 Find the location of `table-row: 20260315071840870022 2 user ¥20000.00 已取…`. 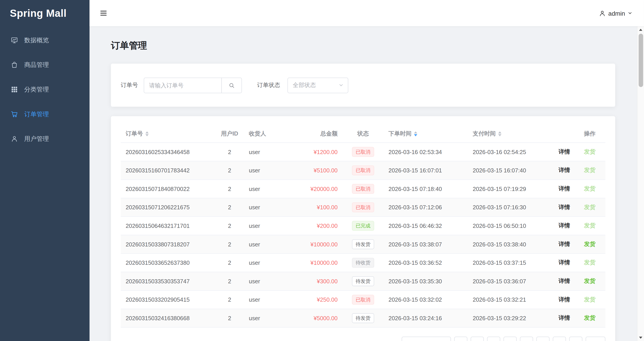

table-row: 20260315071840870022 2 user ¥20000.00 已取… is located at coordinates (363, 189).